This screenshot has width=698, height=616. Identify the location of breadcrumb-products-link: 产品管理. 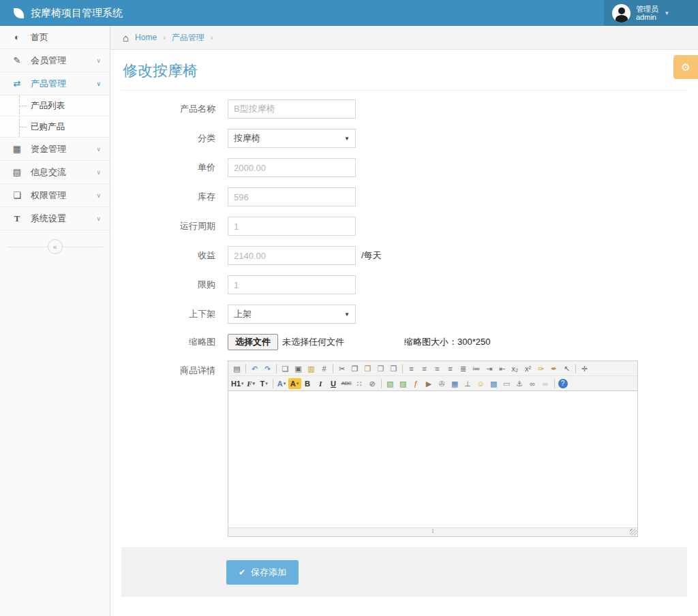
(188, 38).